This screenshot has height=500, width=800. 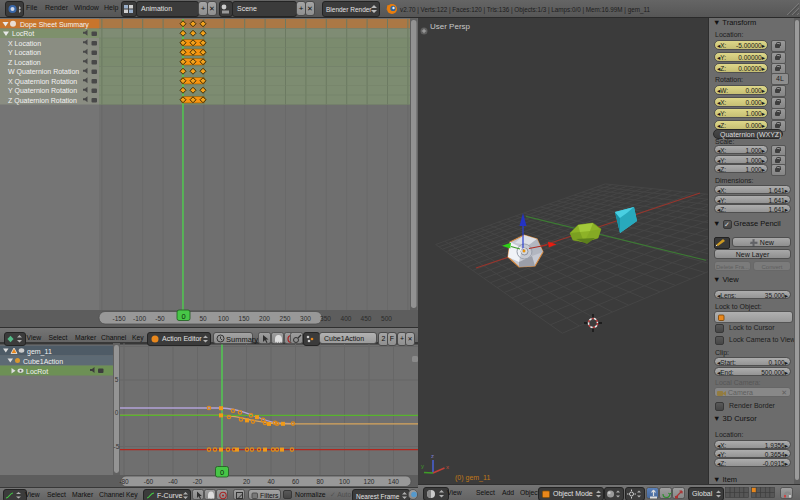 What do you see at coordinates (422, 466) in the screenshot?
I see `svg-text: y` at bounding box center [422, 466].